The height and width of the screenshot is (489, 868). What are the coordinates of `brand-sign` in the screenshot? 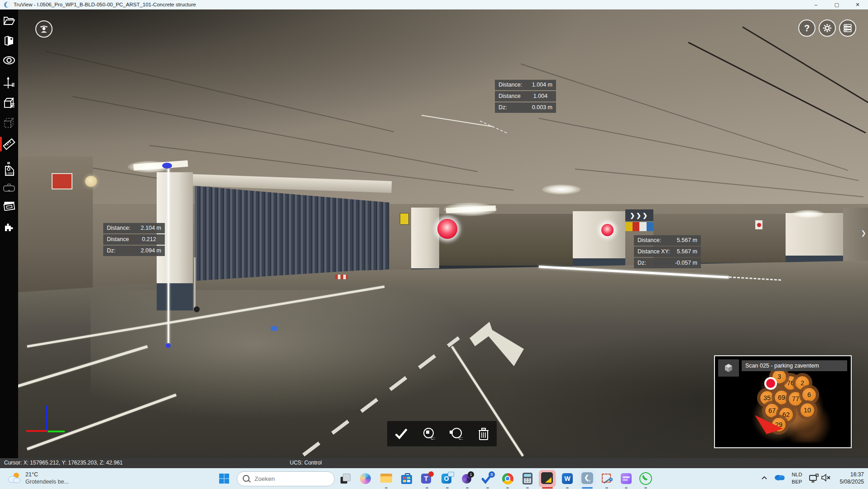 It's located at (639, 227).